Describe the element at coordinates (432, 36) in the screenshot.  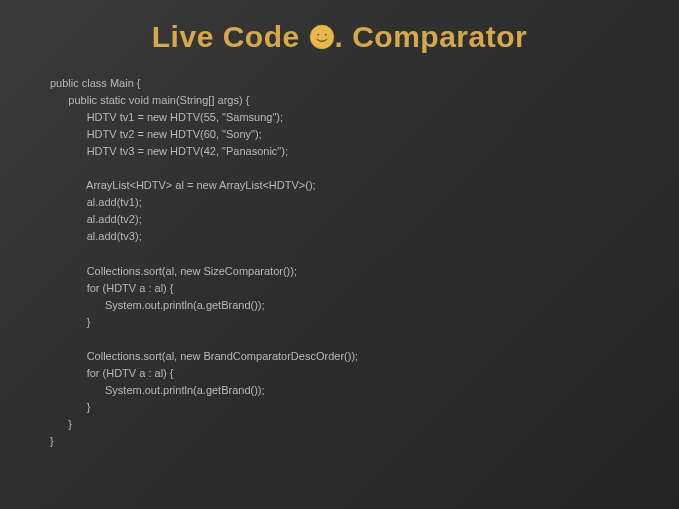
I see `title-text-2: . Comparator` at that location.